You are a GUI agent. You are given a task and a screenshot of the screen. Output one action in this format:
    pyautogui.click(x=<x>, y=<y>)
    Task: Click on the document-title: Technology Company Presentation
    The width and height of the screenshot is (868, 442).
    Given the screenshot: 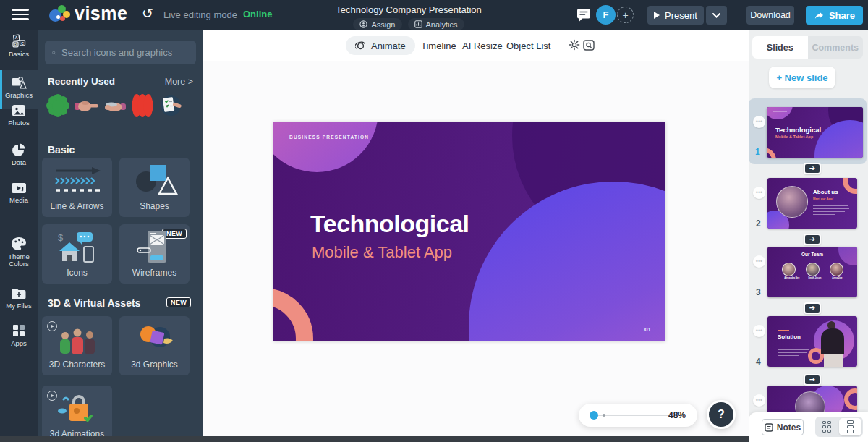 What is the action you would take?
    pyautogui.click(x=409, y=10)
    